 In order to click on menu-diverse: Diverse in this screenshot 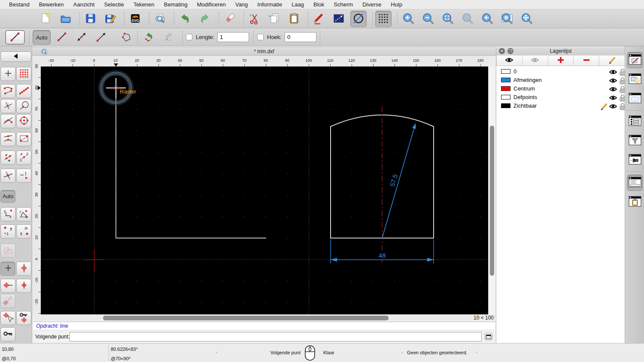, I will do `click(372, 5)`.